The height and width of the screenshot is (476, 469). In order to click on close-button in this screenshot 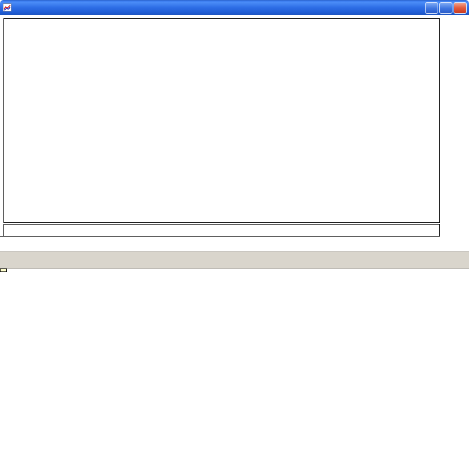, I will do `click(460, 8)`.